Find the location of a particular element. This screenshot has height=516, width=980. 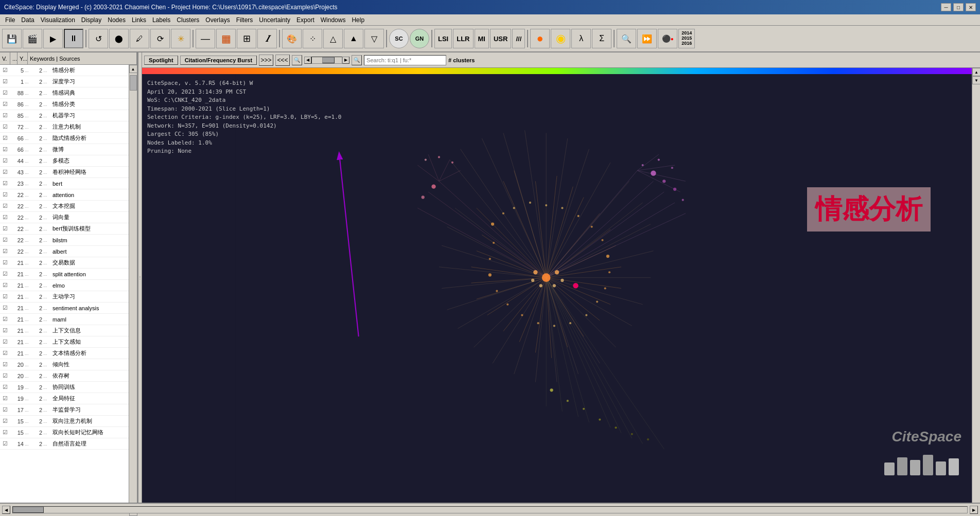

forward-nav-button: >>> is located at coordinates (266, 60).